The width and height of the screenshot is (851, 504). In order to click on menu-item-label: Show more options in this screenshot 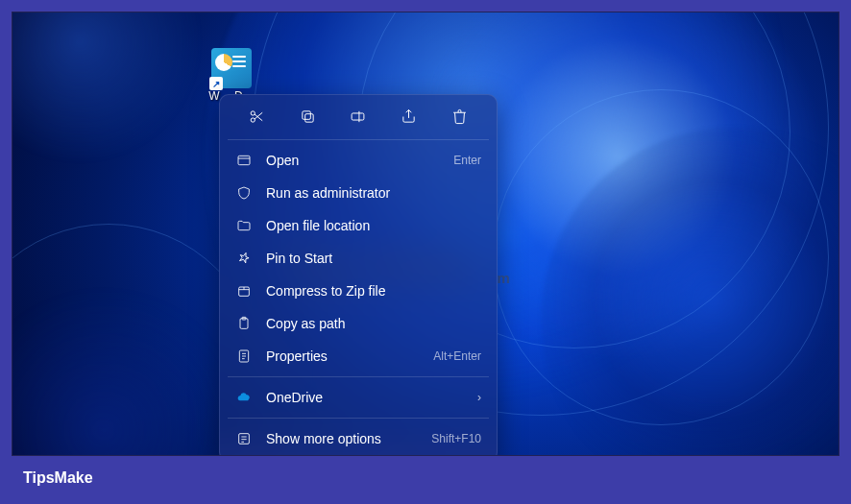, I will do `click(349, 439)`.